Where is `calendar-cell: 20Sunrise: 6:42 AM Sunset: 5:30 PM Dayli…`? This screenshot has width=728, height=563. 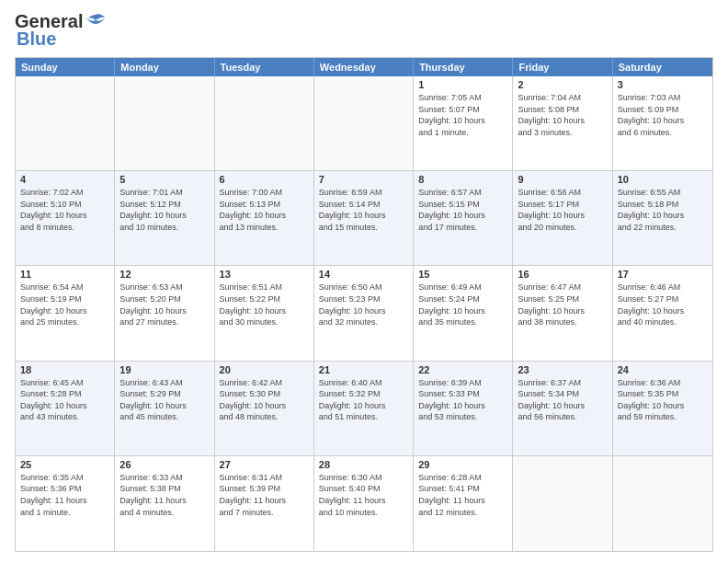
calendar-cell: 20Sunrise: 6:42 AM Sunset: 5:30 PM Dayli… is located at coordinates (265, 408).